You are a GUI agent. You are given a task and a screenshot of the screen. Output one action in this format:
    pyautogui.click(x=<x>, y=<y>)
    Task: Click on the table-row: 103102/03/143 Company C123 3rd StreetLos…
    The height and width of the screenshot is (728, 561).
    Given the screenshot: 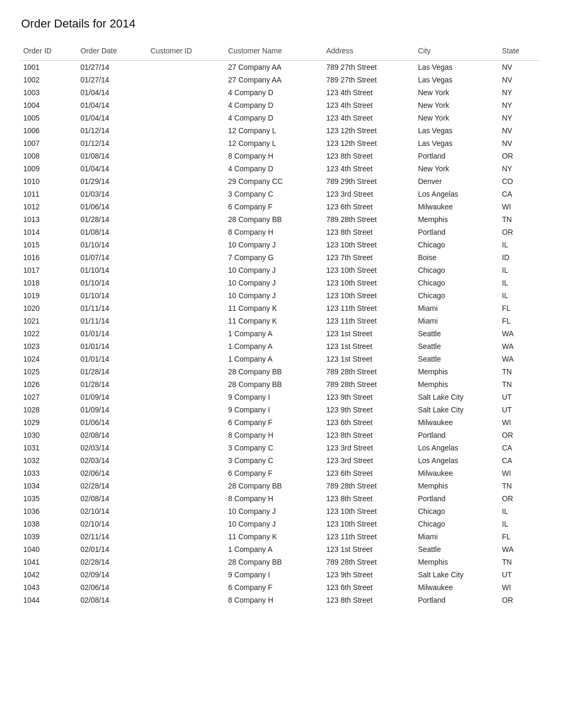 What is the action you would take?
    pyautogui.click(x=280, y=448)
    